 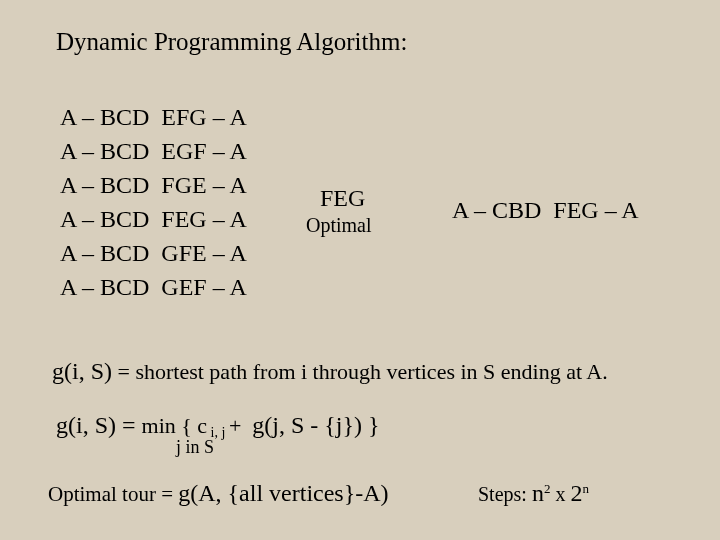 I want to click on list-item: A – BCD EFG – A, so click(x=154, y=117).